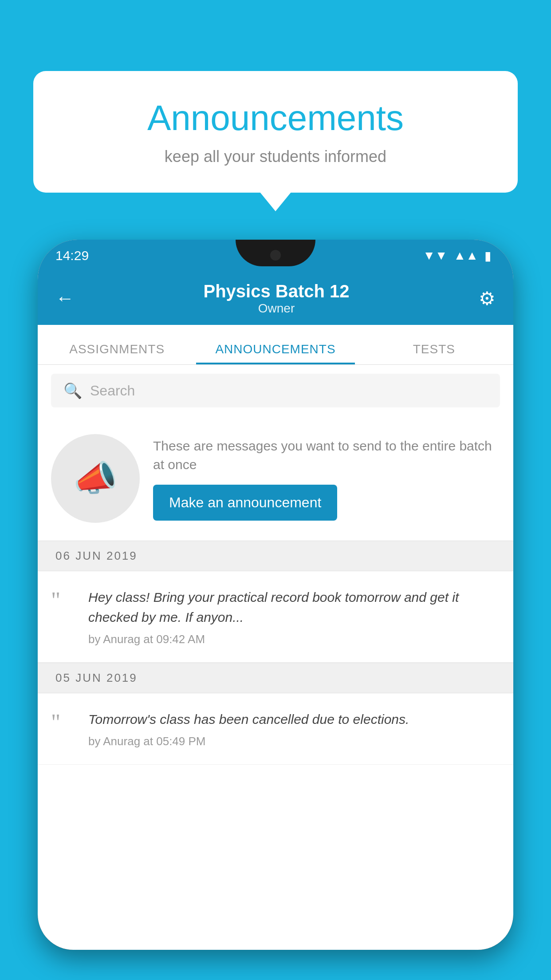 The width and height of the screenshot is (551, 980). I want to click on announcement-content-2: Tomorrow's class has been cancelled due …, so click(294, 729).